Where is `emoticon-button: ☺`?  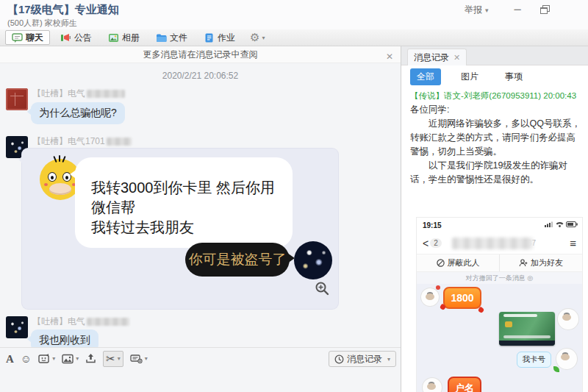
emoticon-button: ☺ is located at coordinates (26, 359).